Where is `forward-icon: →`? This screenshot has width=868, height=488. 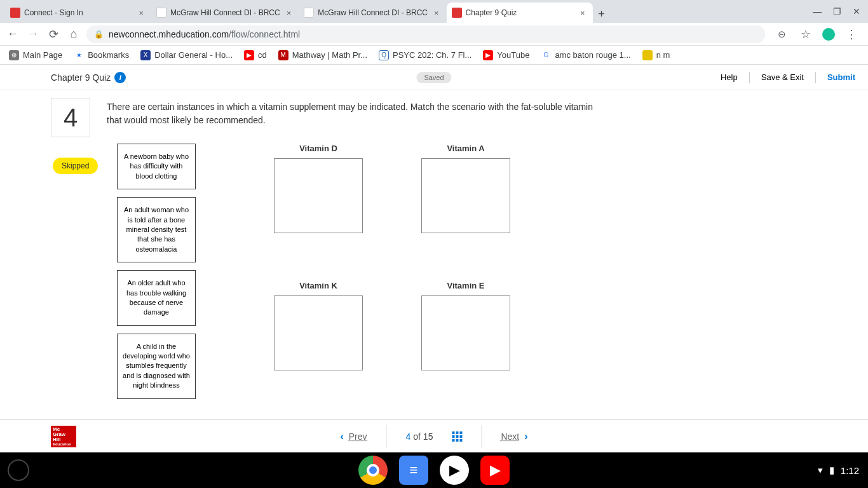 forward-icon: → is located at coordinates (33, 34).